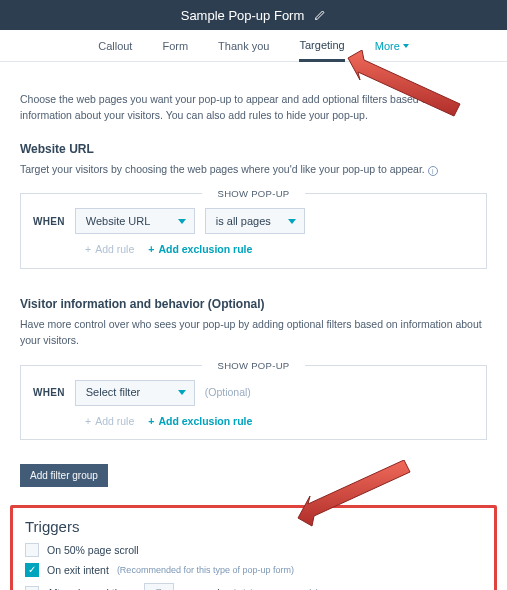  What do you see at coordinates (254, 46) in the screenshot?
I see `tabs-nav: Callout Form Thank you Targeting More` at bounding box center [254, 46].